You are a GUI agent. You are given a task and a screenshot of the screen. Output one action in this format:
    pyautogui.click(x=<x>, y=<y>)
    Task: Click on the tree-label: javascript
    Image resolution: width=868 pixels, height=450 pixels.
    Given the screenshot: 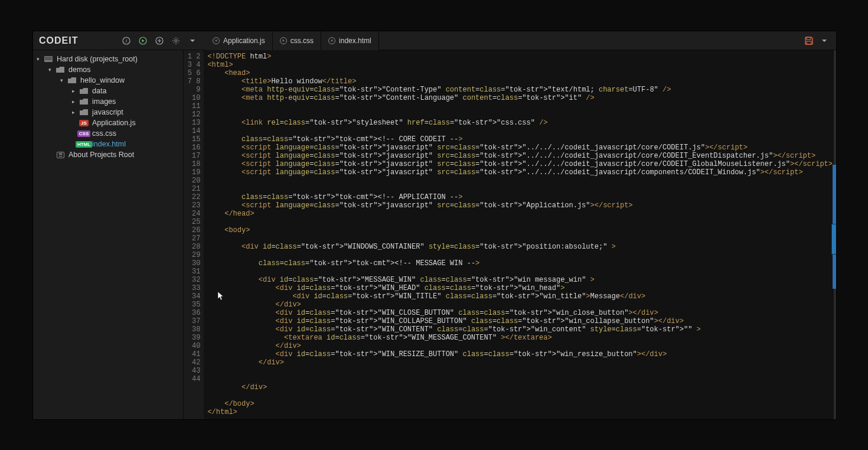 What is the action you would take?
    pyautogui.click(x=107, y=112)
    